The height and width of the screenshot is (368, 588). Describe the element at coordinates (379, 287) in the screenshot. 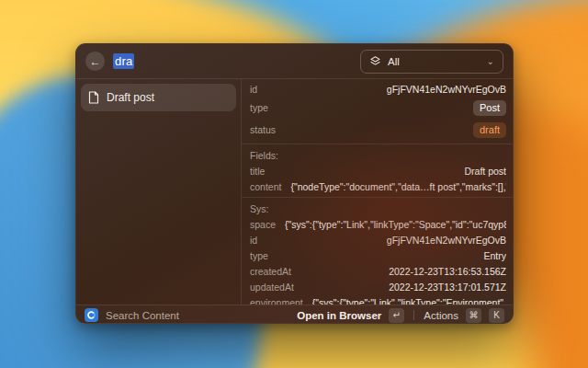

I see `detail-row: updatedAt 2022-12-23T13:17:01.571Z` at that location.